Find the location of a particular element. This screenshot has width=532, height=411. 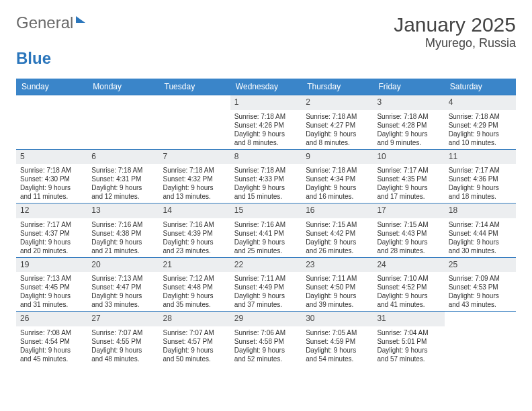

day-header: Wednesday is located at coordinates (266, 87).